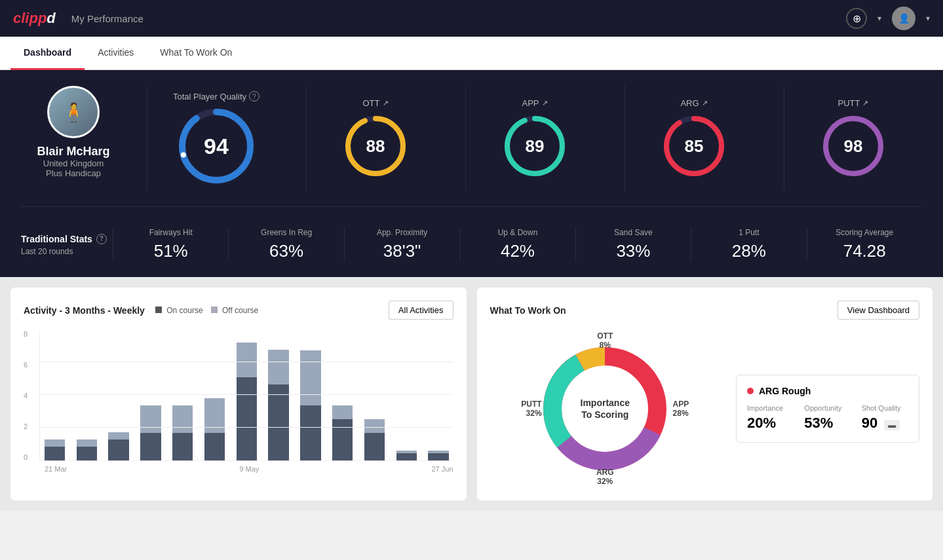 This screenshot has height=560, width=943. I want to click on stat-greens-label: Greens In Reg, so click(286, 233).